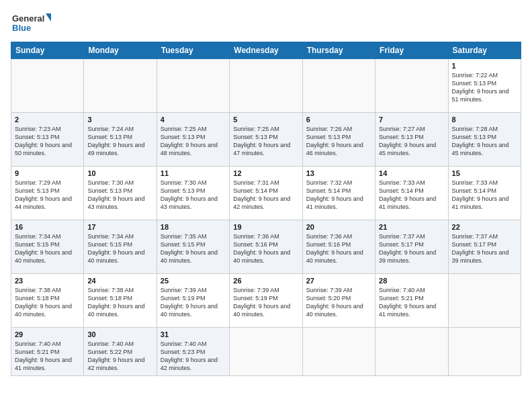 The image size is (532, 411). What do you see at coordinates (339, 227) in the screenshot?
I see `day-number: 20` at bounding box center [339, 227].